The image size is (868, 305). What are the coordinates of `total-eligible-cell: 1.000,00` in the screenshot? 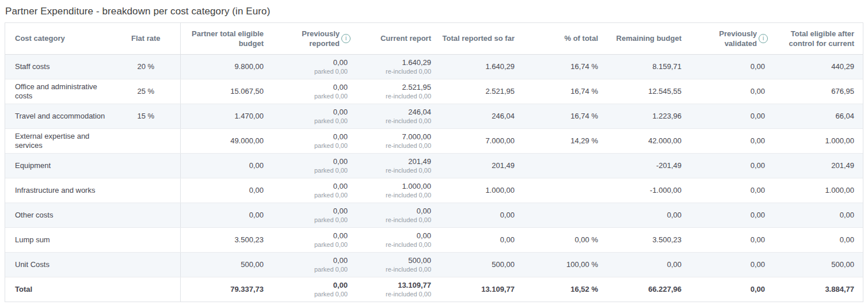 It's located at (818, 190).